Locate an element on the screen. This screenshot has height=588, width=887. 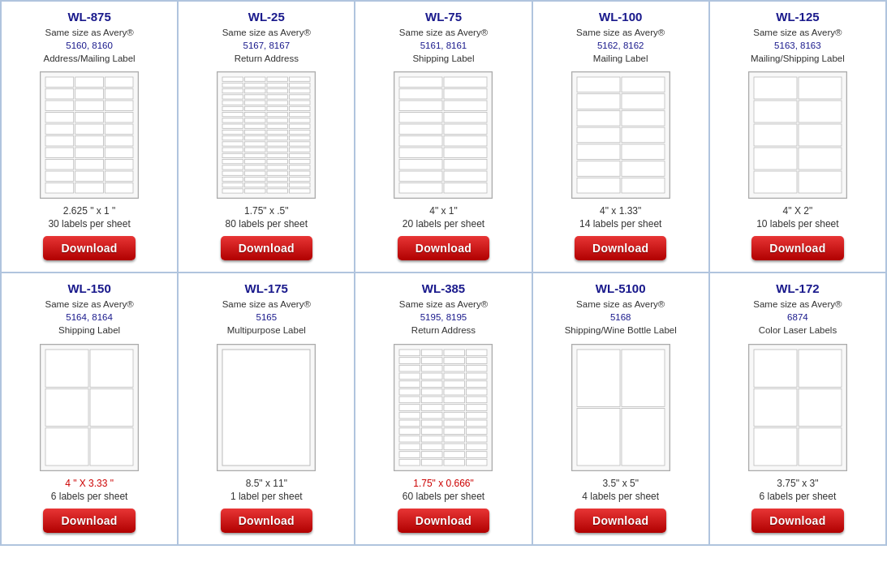
product-title: WL-172 is located at coordinates (797, 289).